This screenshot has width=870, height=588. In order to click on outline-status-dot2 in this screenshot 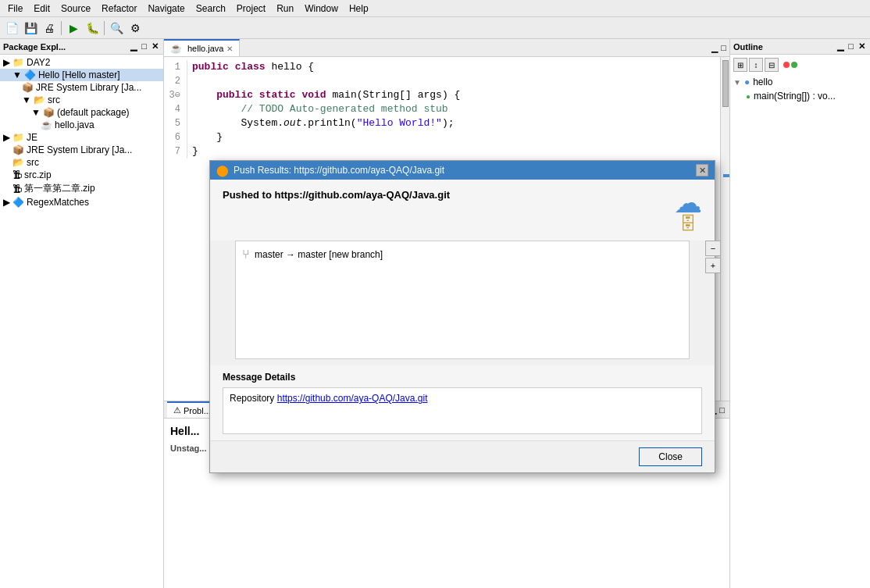, I will do `click(794, 65)`.